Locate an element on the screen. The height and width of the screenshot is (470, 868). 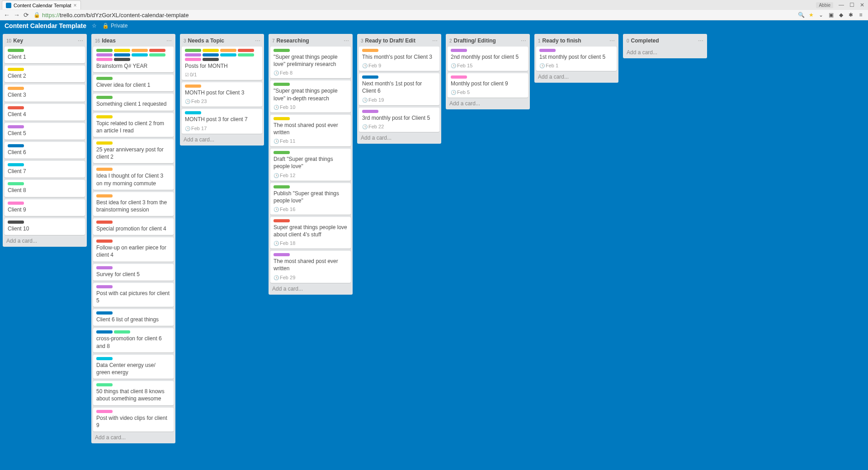
ext1-icon: ▣ is located at coordinates (831, 15).